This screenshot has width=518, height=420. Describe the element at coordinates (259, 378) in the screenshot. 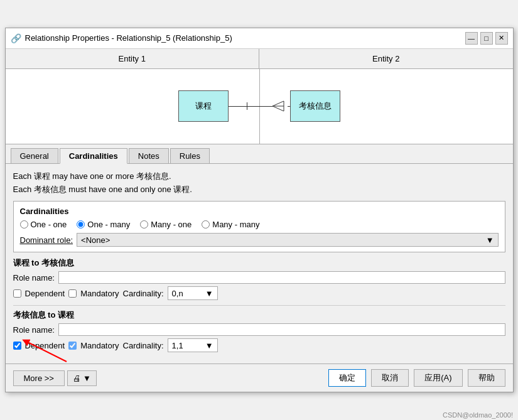

I see `bottom-bar: More >> 🖨 ▼ 确定 取消 应用(A) 帮助` at that location.